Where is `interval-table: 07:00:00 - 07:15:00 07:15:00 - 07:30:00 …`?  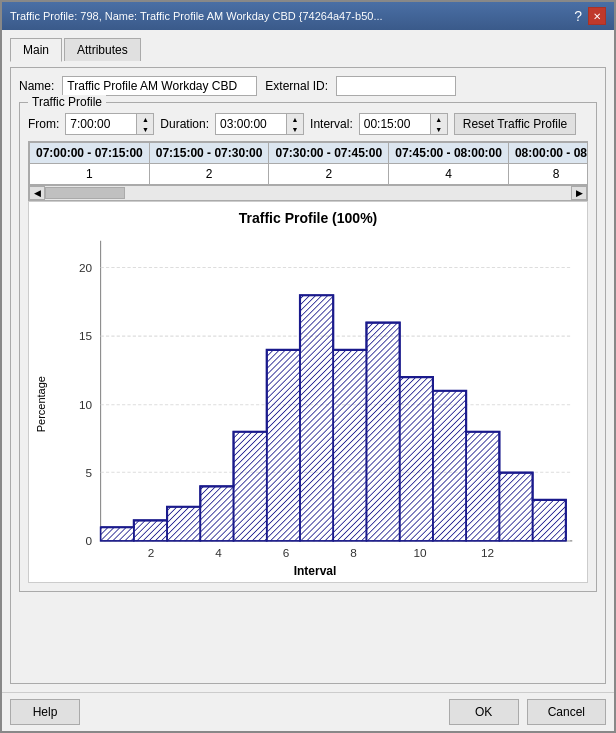 interval-table: 07:00:00 - 07:15:00 07:15:00 - 07:30:00 … is located at coordinates (308, 164).